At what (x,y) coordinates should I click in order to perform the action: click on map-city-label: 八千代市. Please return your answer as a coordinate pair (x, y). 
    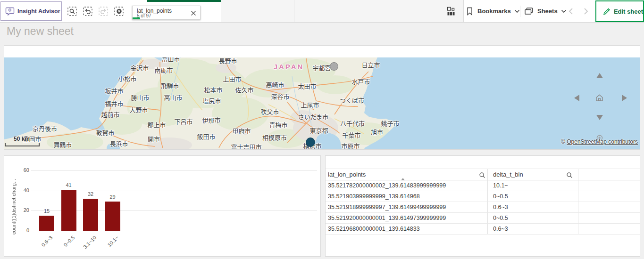
    Looking at the image, I should click on (352, 123).